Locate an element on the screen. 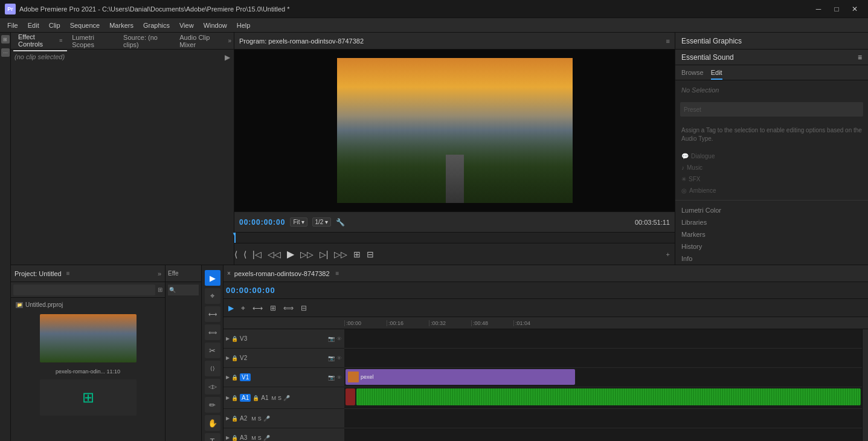 Image resolution: width=868 pixels, height=441 pixels. tl-tool-selection: ▶ is located at coordinates (231, 308).